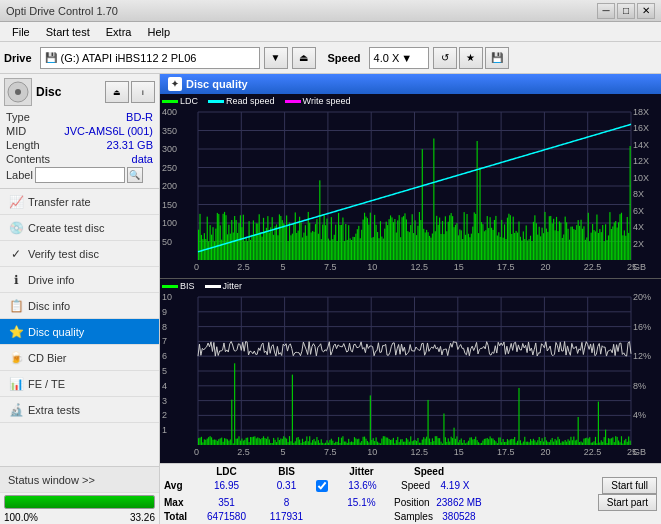 This screenshot has height=524, width=661. Describe the element at coordinates (80, 518) in the screenshot. I see `status-bottom: 100.0% 33.26` at that location.